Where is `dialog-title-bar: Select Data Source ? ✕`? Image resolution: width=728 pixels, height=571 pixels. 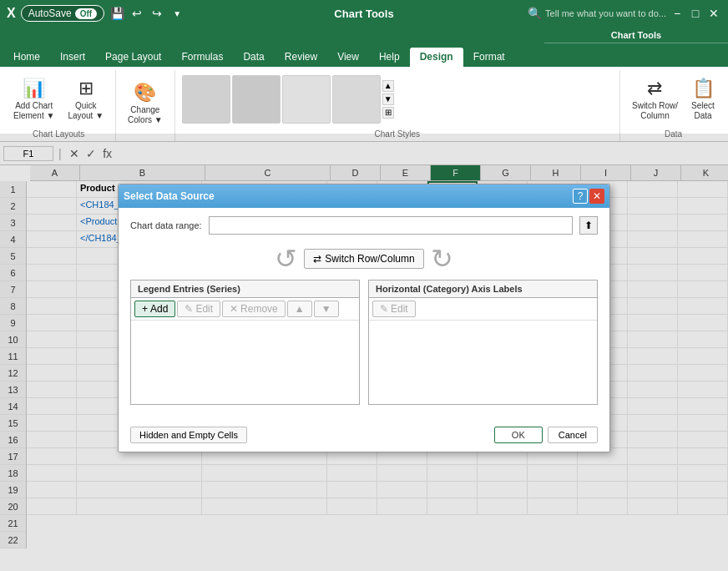
dialog-title-bar: Select Data Source ? ✕ is located at coordinates (364, 196).